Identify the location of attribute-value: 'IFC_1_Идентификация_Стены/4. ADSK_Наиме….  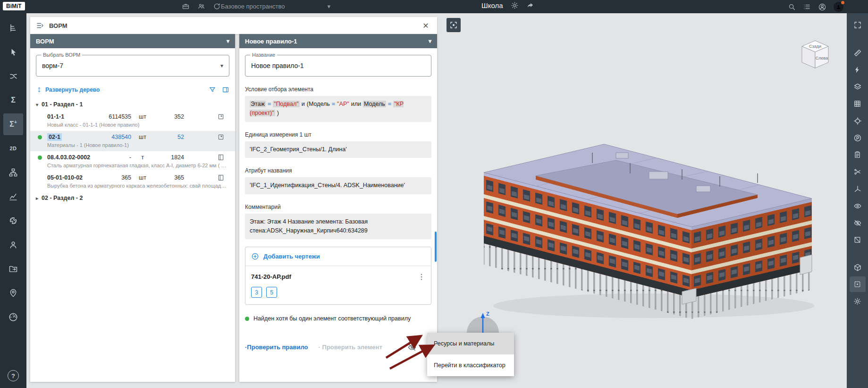
(338, 185).